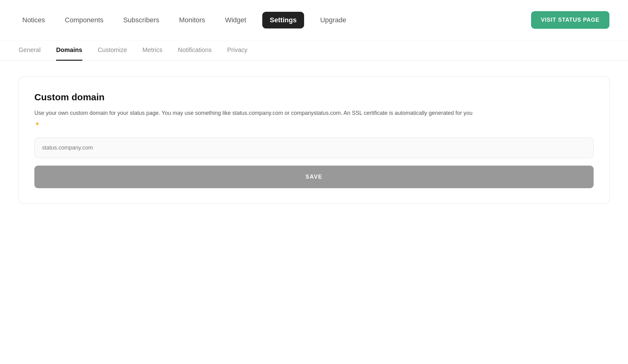 The height and width of the screenshot is (364, 628). What do you see at coordinates (112, 54) in the screenshot?
I see `tab-customize: Customize` at bounding box center [112, 54].